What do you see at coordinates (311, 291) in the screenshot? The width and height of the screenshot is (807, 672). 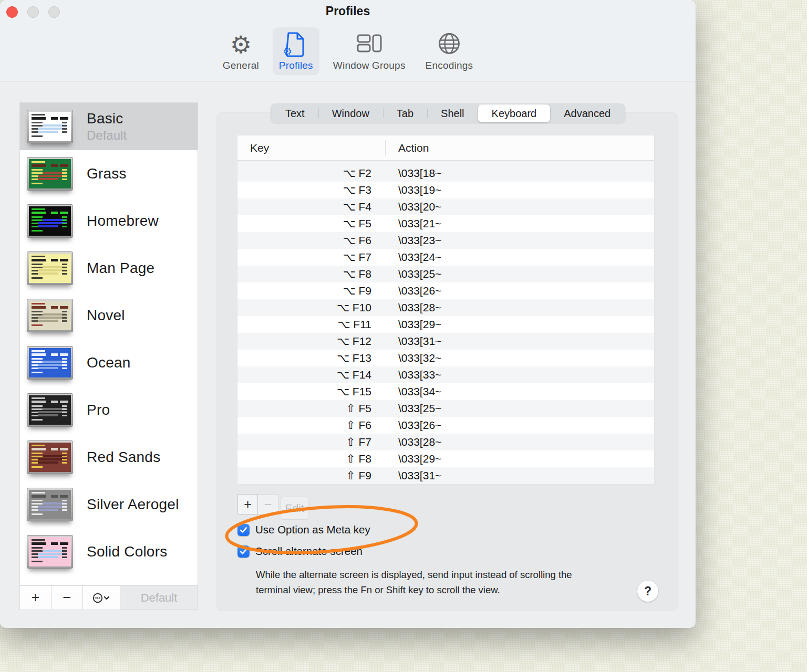 I see `key-cell: ⌥ F9` at bounding box center [311, 291].